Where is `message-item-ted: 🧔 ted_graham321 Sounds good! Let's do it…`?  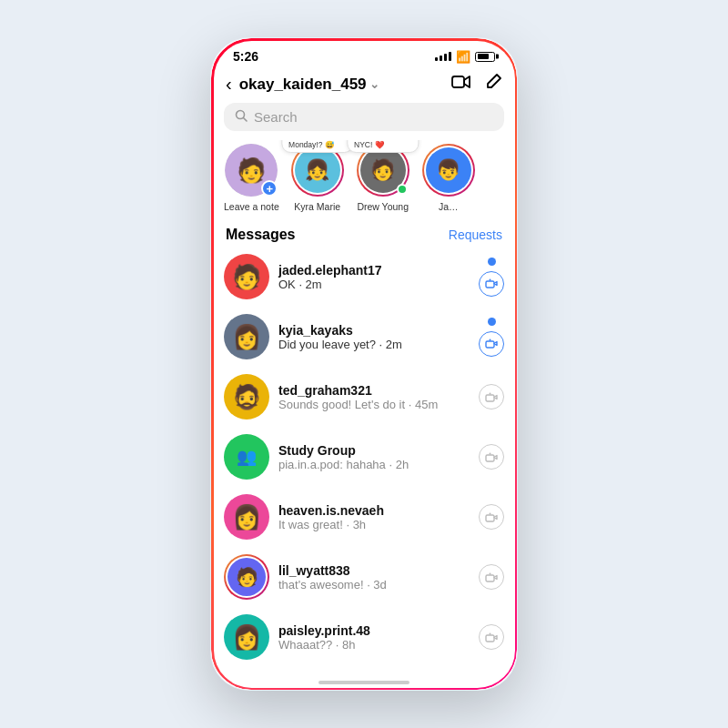 message-item-ted: 🧔 ted_graham321 Sounds good! Let's do it… is located at coordinates (364, 397).